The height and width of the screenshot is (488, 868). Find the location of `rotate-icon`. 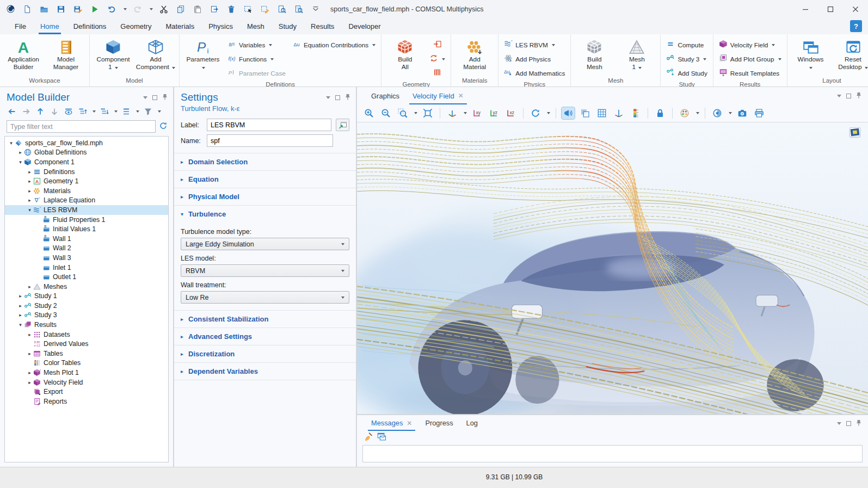

rotate-icon is located at coordinates (535, 113).